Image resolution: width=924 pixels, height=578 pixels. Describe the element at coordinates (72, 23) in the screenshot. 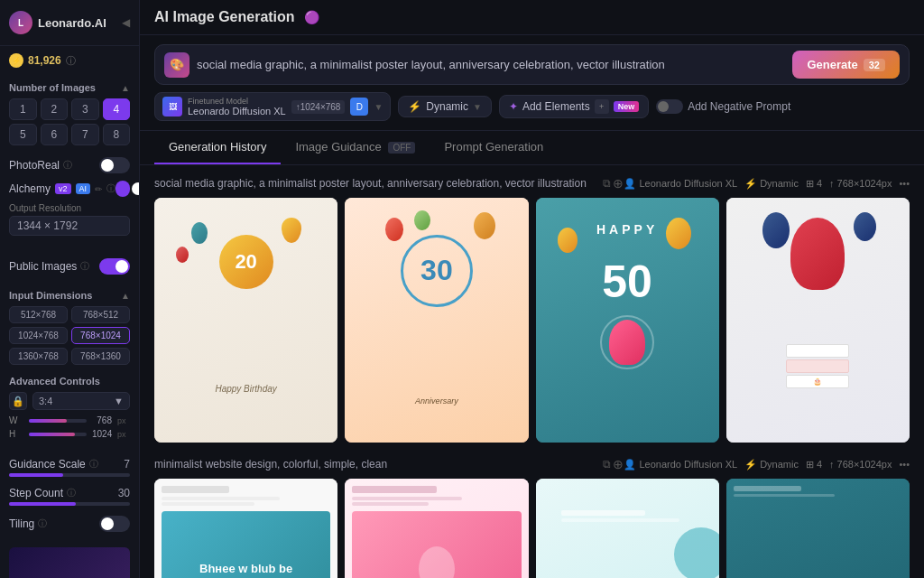

I see `logo-text: Leonardo.AI` at that location.